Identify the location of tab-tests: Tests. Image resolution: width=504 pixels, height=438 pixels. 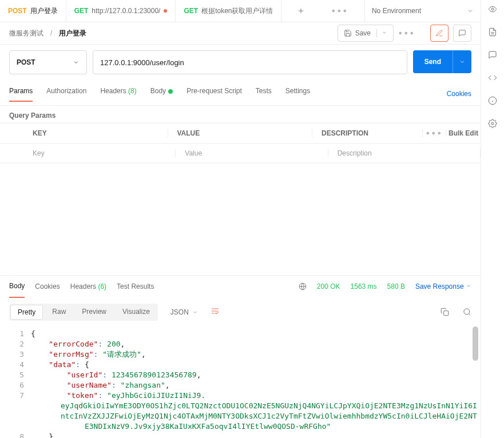
(264, 94).